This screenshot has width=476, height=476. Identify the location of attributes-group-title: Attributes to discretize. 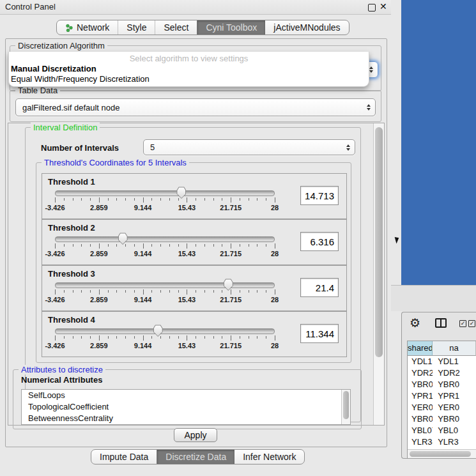
(62, 369).